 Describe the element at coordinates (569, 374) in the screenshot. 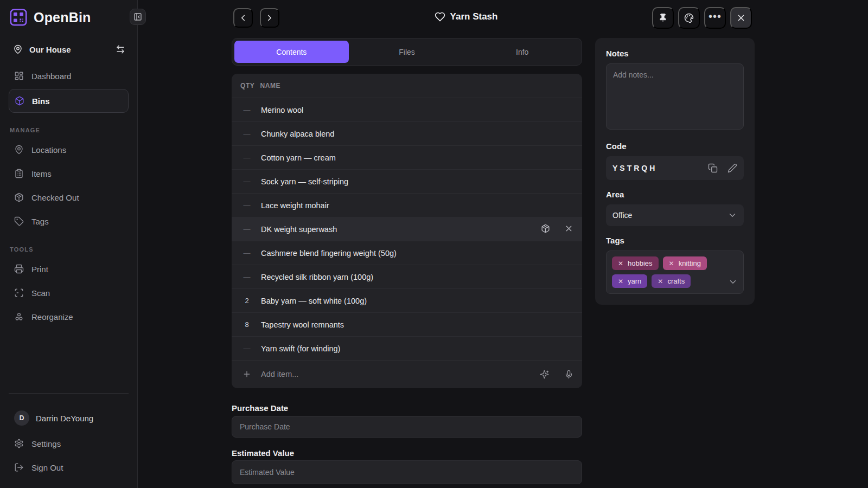

I see `microphone-icon` at that location.